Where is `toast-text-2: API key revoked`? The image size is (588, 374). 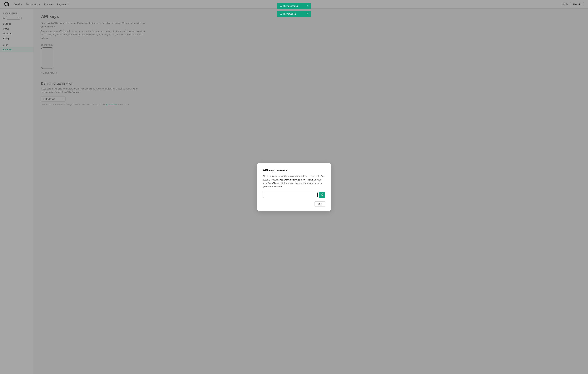
toast-text-2: API key revoked is located at coordinates (288, 14).